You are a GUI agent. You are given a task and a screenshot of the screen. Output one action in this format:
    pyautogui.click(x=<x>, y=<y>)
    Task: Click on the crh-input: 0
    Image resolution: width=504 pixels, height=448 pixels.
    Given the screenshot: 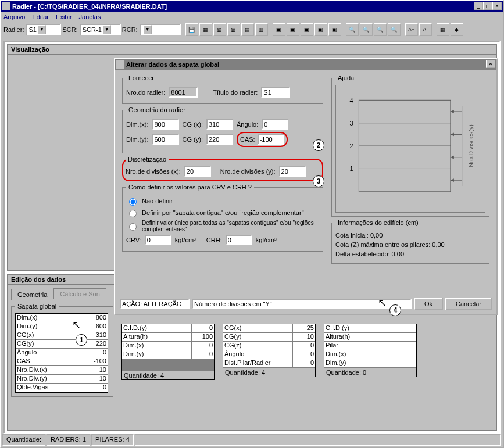 What is the action you would take?
    pyautogui.click(x=239, y=240)
    